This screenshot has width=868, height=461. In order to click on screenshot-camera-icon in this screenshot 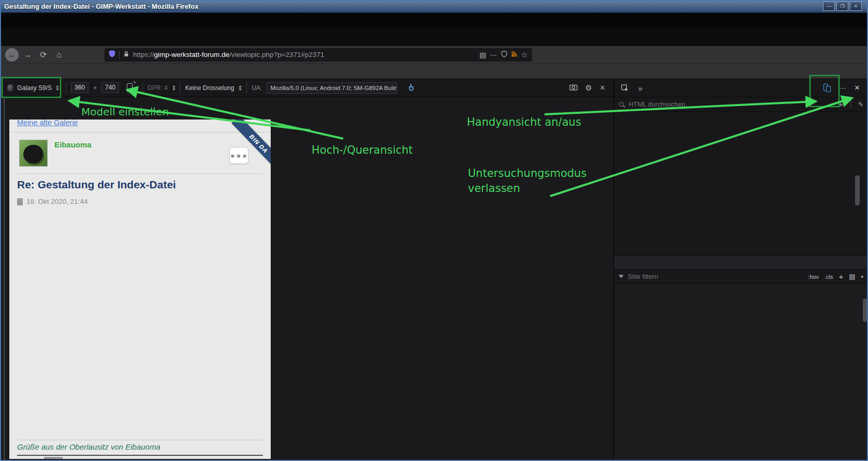, I will do `click(573, 88)`.